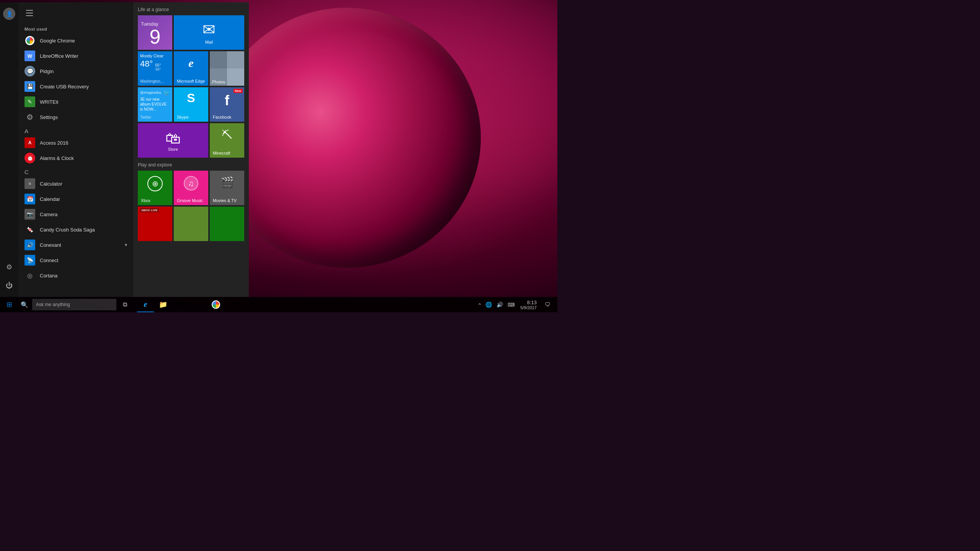 The height and width of the screenshot is (551, 980). I want to click on candy-crush-label: Candy Crush Soda Saga, so click(67, 230).